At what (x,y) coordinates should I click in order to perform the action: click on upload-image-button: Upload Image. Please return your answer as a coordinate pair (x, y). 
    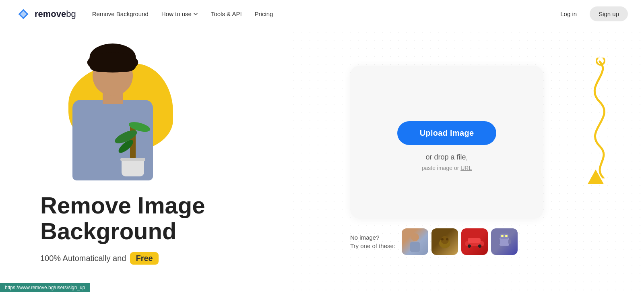
    Looking at the image, I should click on (447, 133).